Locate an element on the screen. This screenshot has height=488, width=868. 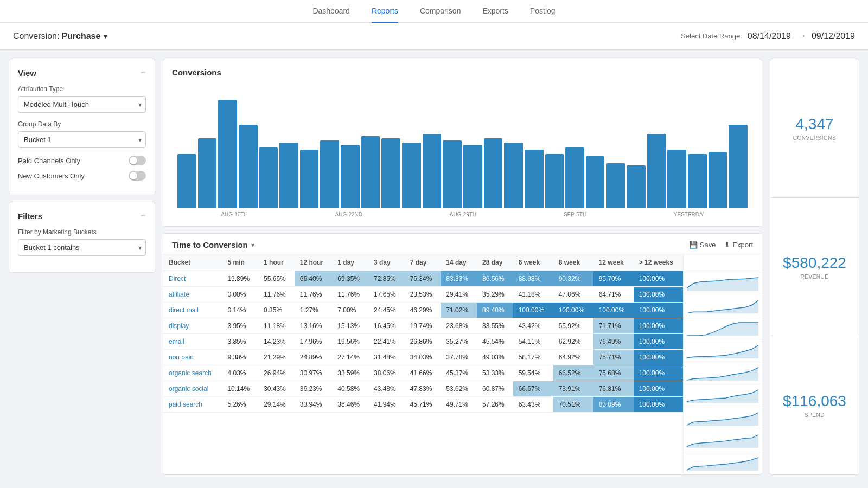
filter-select: Bucket 1 contains is located at coordinates (82, 247).